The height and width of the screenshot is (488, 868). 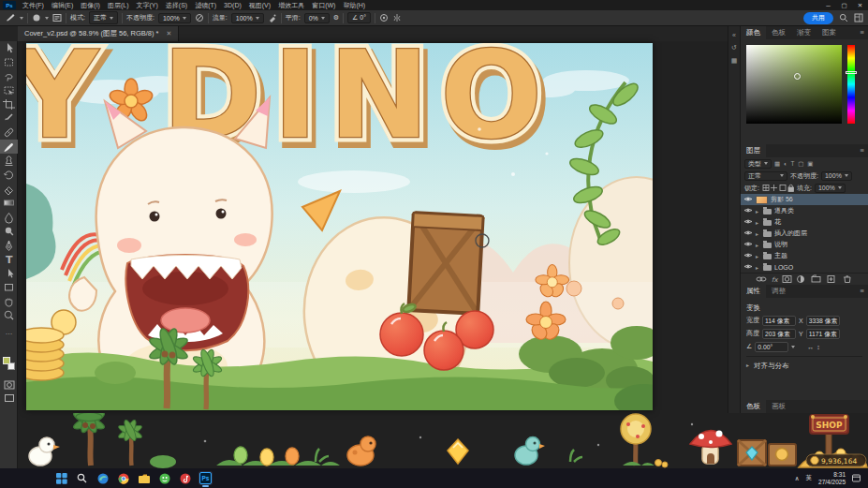 I want to click on menu-3d: 3D(D), so click(x=232, y=6).